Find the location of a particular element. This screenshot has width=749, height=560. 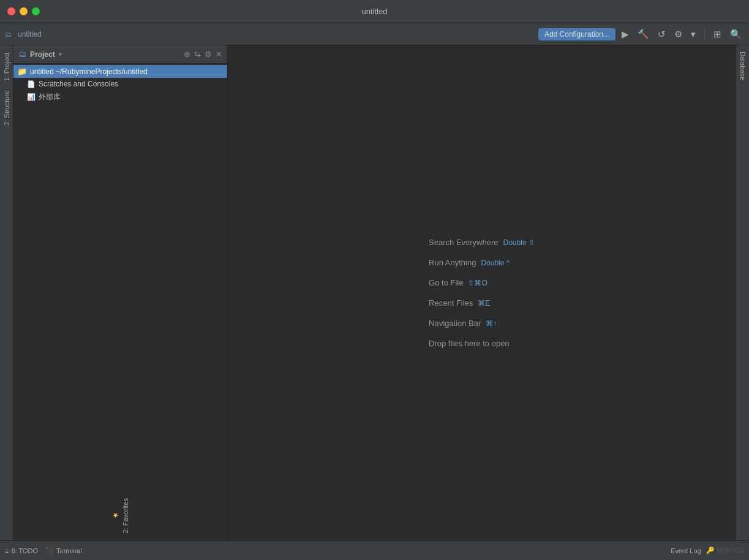

run-button: ▶ is located at coordinates (625, 34).